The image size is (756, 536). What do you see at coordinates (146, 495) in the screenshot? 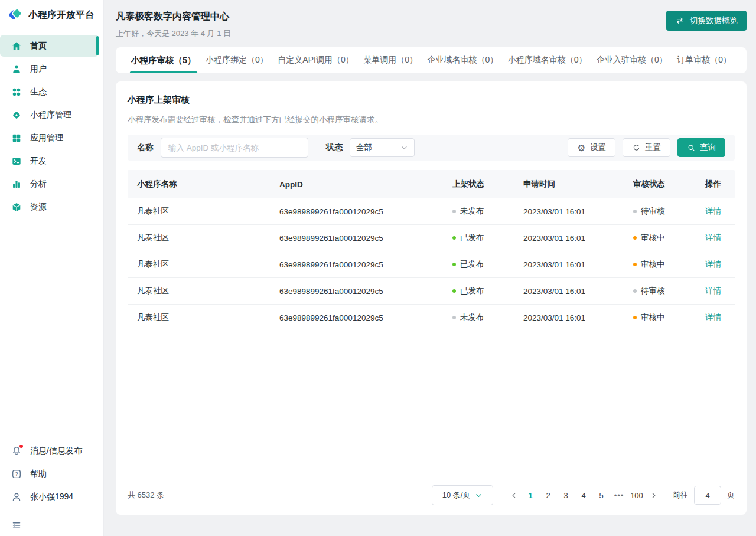
I see `total-count: 共 6532 条` at bounding box center [146, 495].